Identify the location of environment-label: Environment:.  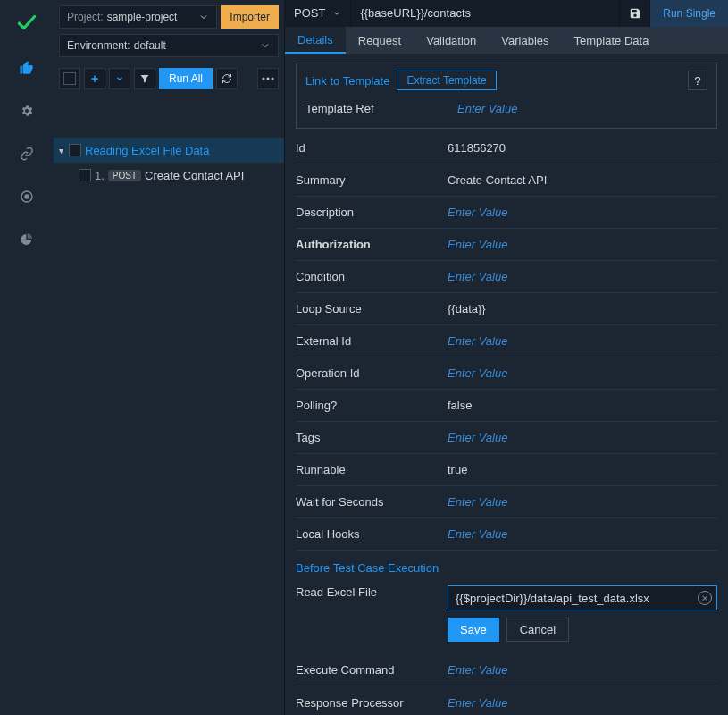
(98, 46).